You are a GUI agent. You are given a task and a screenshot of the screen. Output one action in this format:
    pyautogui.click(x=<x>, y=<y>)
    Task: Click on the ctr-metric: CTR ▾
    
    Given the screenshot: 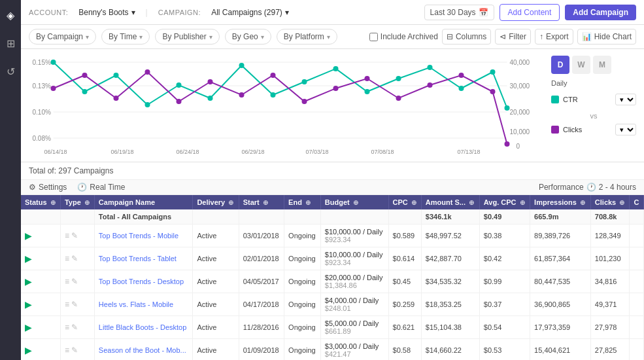 What is the action you would take?
    pyautogui.click(x=594, y=99)
    